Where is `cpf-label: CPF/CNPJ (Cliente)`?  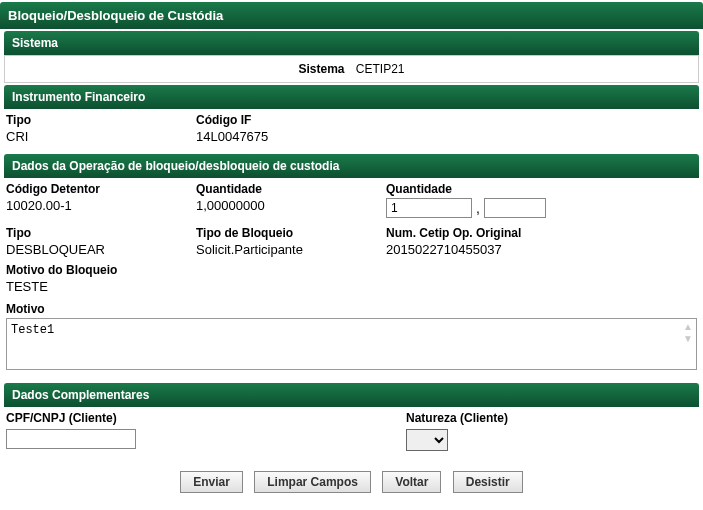
cpf-label: CPF/CNPJ (Cliente) is located at coordinates (206, 419).